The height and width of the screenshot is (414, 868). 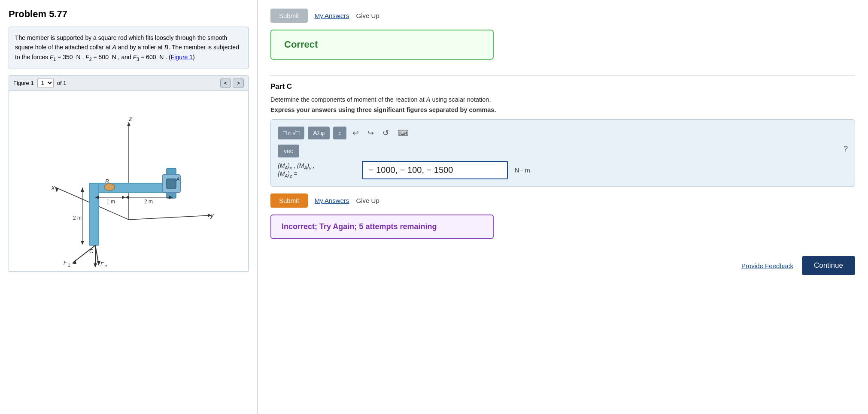 I want to click on divider, so click(x=563, y=76).